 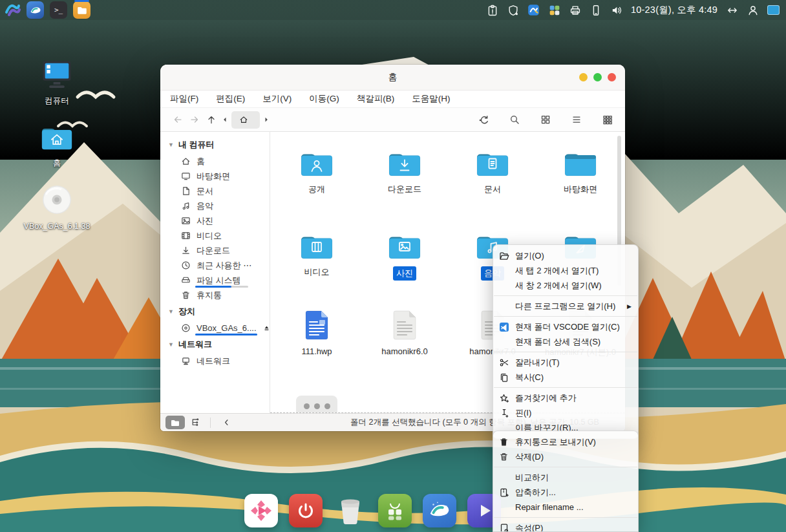 What do you see at coordinates (350, 511) in the screenshot?
I see `trash-bin-icon` at bounding box center [350, 511].